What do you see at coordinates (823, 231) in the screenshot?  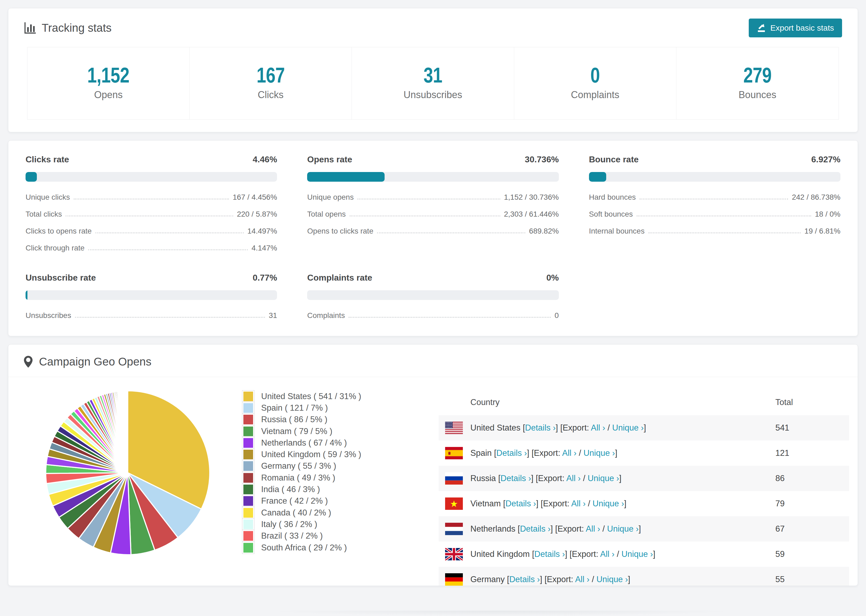 I see `rate-detail-value: 19 / 6.81%` at bounding box center [823, 231].